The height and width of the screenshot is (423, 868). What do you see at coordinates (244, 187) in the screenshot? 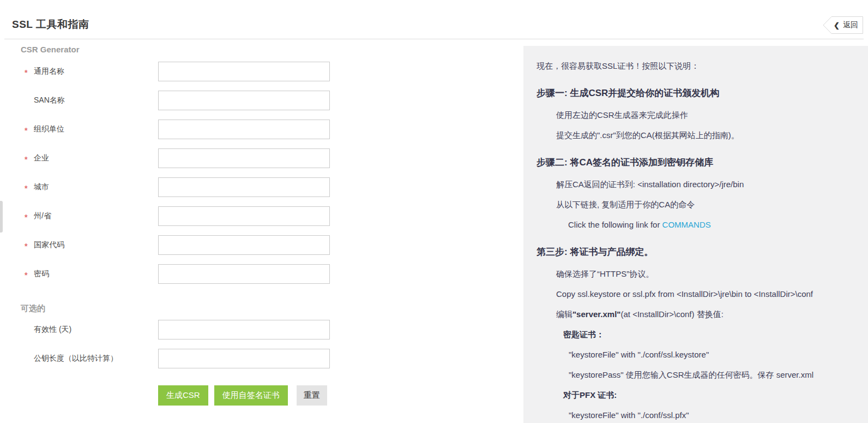
I see `city-input` at bounding box center [244, 187].